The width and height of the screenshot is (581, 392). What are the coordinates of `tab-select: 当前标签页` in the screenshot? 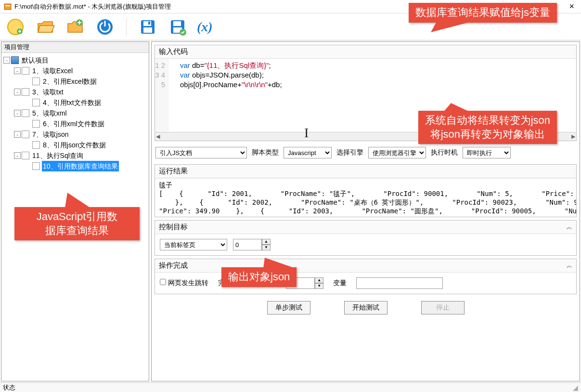 It's located at (194, 245).